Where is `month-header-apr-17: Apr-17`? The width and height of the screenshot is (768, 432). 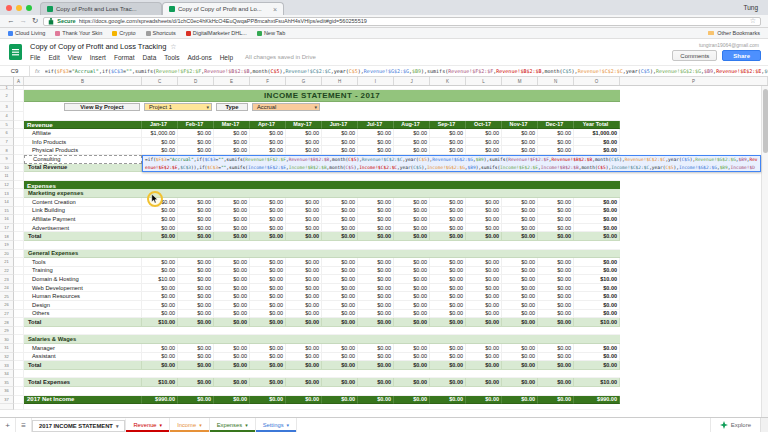
month-header-apr-17: Apr-17 is located at coordinates (268, 126).